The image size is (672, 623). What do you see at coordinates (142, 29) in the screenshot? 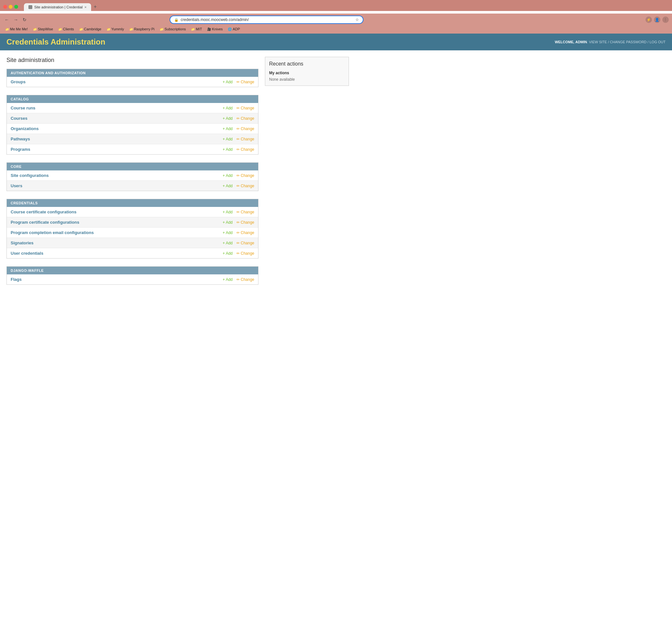
I see `bookmark-raspberrypi: 📁 Raspberry Pi` at bounding box center [142, 29].